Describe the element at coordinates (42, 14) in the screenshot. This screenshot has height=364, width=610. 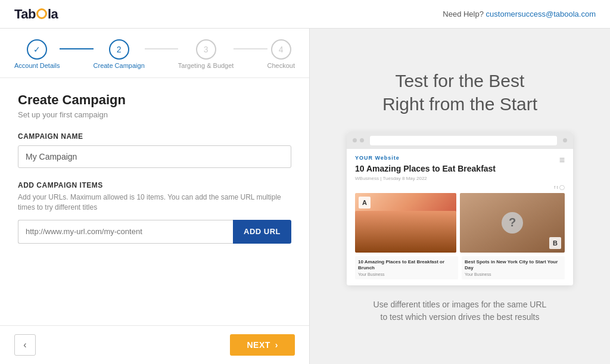
I see `logo-o-icon` at that location.